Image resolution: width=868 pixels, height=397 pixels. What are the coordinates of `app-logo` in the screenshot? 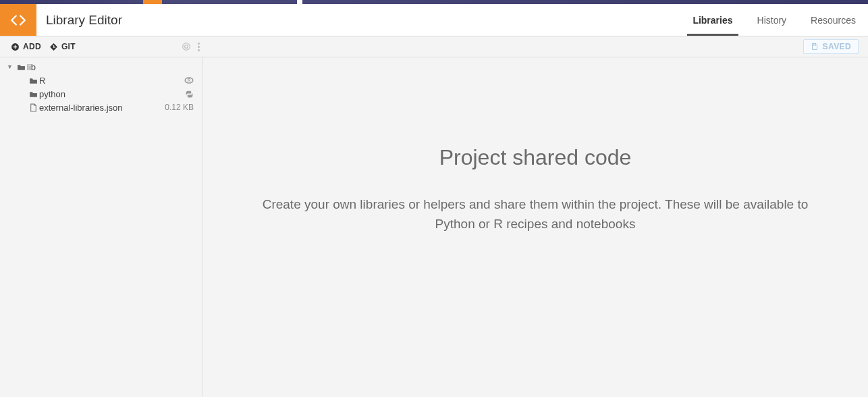 It's located at (18, 20).